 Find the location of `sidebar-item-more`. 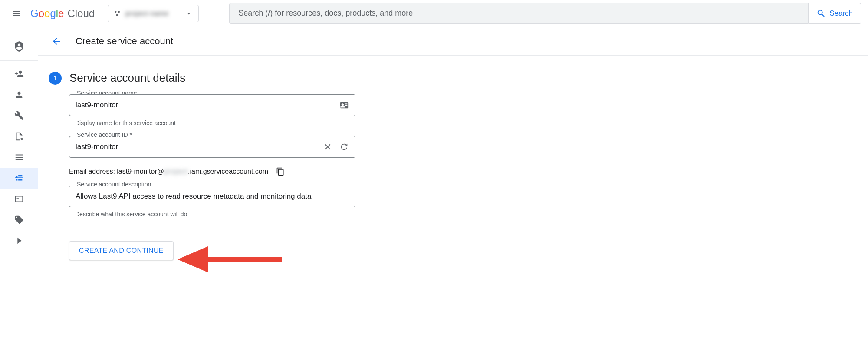

sidebar-item-more is located at coordinates (19, 241).